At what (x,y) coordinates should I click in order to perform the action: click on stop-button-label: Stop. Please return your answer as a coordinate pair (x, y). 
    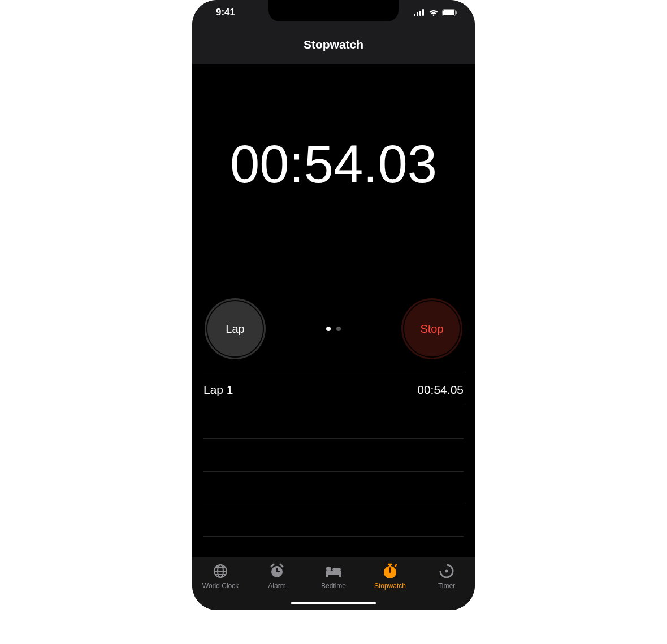
    Looking at the image, I should click on (432, 329).